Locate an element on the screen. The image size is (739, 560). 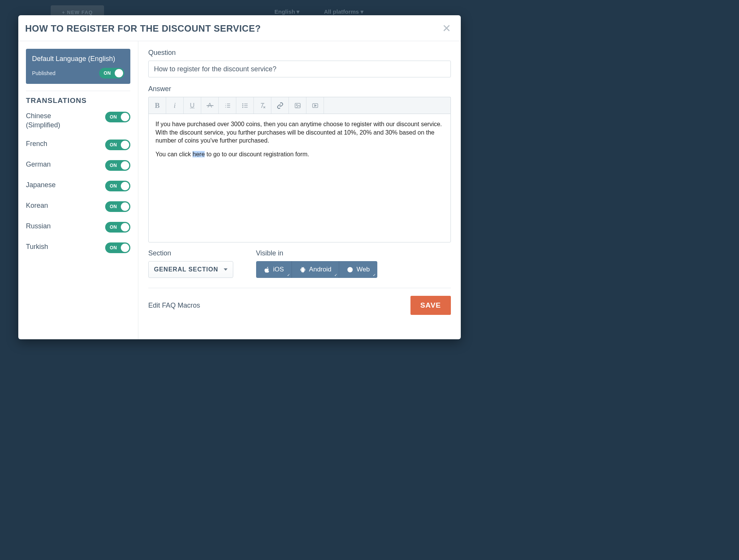
lang-row-chinese: Chinese (Simplified) ON is located at coordinates (78, 120).